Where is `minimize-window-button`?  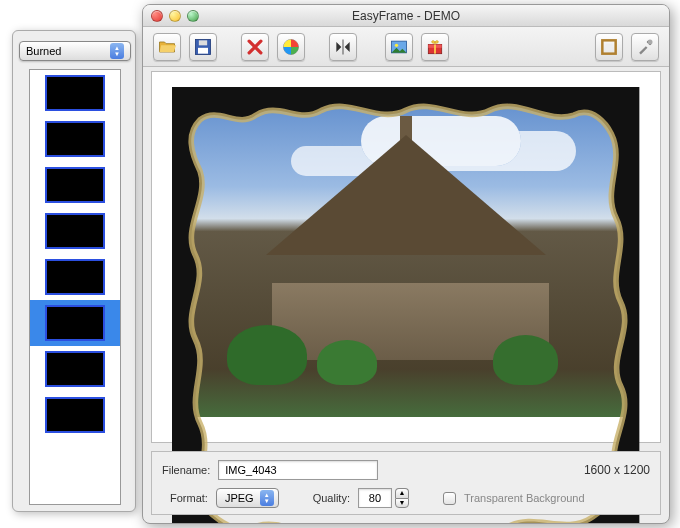 minimize-window-button is located at coordinates (175, 16).